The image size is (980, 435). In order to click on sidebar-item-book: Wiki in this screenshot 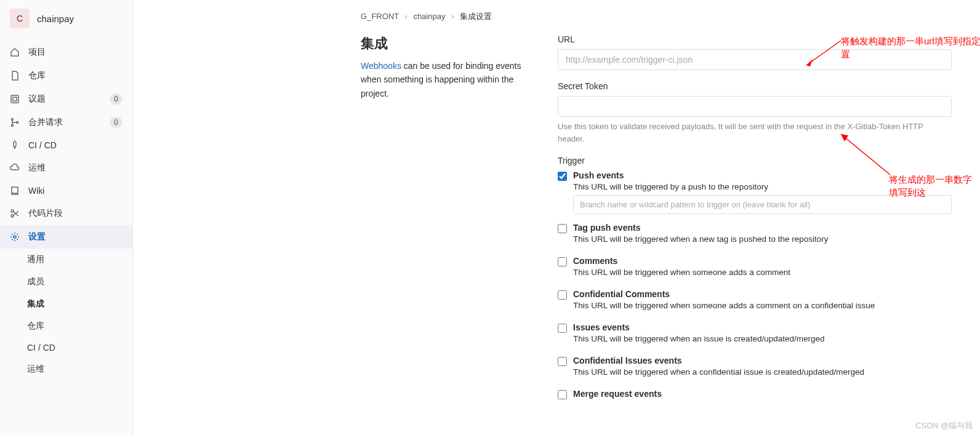, I will do `click(66, 191)`.